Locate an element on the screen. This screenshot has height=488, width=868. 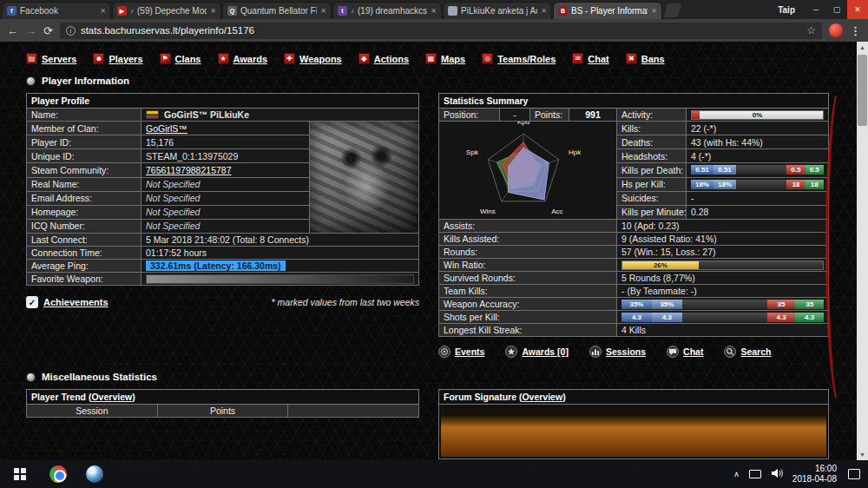
close-button: ✕ is located at coordinates (858, 10).